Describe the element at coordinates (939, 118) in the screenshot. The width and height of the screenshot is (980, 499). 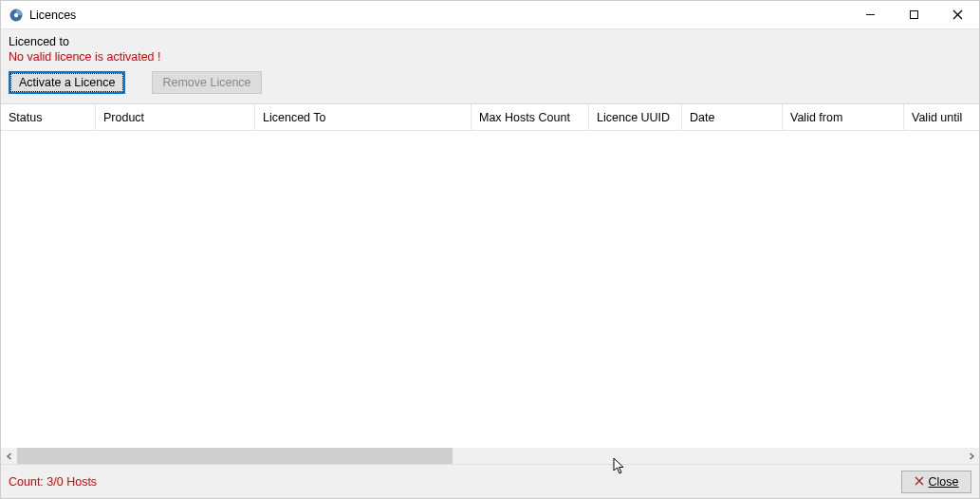
I see `column-header: Valid until` at that location.